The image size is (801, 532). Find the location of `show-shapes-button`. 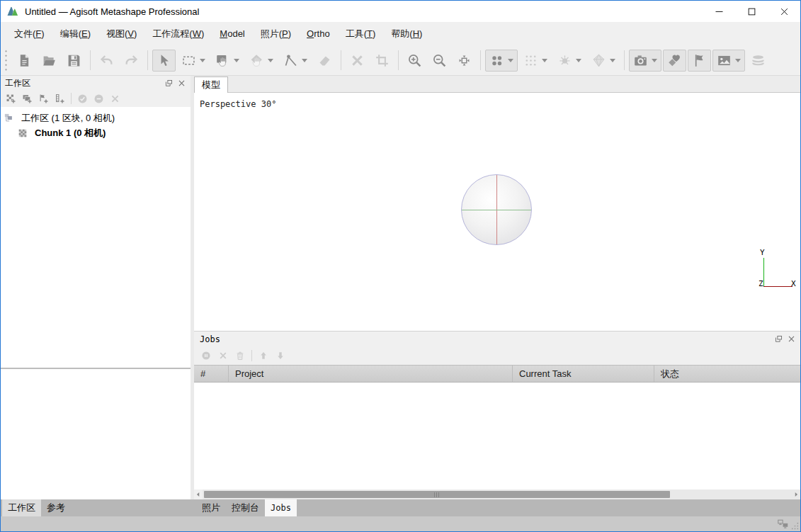

show-shapes-button is located at coordinates (674, 61).